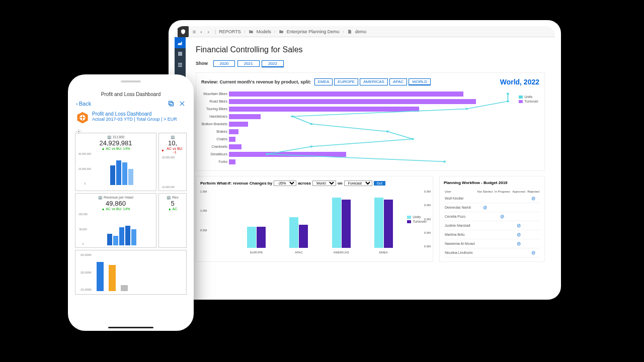 The width and height of the screenshot is (644, 362). What do you see at coordinates (361, 32) in the screenshot?
I see `crumb-demo: demo` at bounding box center [361, 32].